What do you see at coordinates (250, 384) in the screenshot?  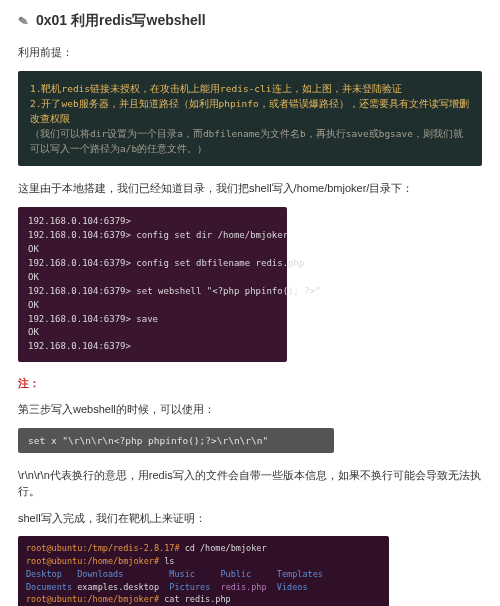 I see `note-label: 注：` at bounding box center [250, 384].